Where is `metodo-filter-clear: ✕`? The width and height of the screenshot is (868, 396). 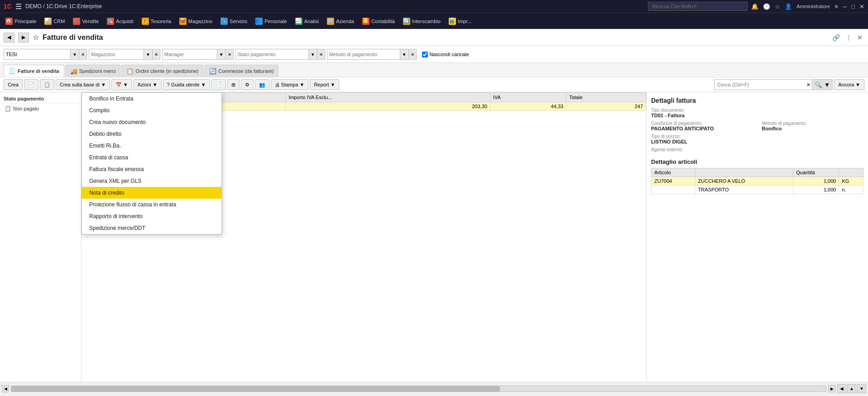 metodo-filter-clear: ✕ is located at coordinates (412, 54).